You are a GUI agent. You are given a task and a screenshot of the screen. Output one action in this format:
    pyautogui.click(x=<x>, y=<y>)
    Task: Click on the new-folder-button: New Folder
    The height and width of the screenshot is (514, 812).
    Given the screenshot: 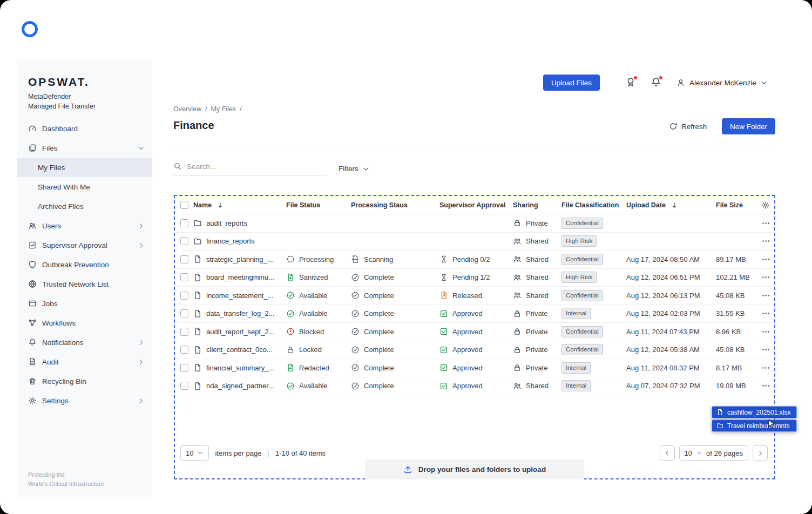 What is the action you would take?
    pyautogui.click(x=748, y=126)
    